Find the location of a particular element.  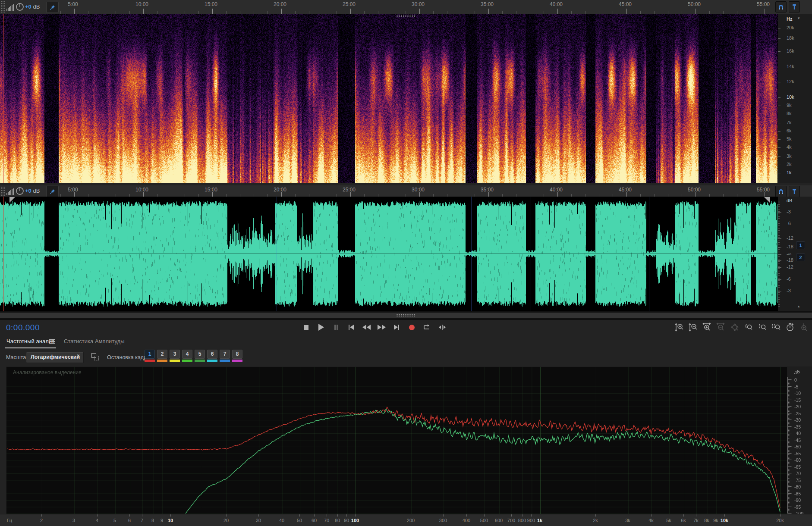

tab-amplitude-statistics: Статистика Амплитуды is located at coordinates (94, 341).